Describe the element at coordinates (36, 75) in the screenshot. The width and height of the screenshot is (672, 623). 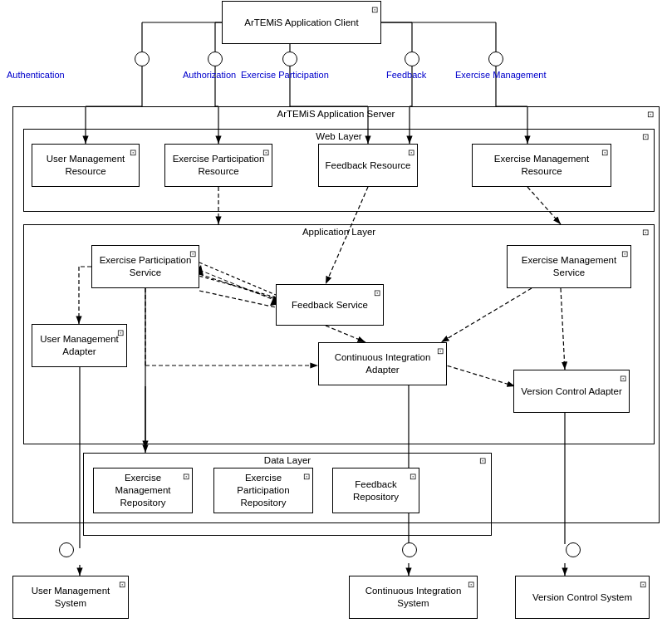
I see `auth-label: Authentication` at that location.